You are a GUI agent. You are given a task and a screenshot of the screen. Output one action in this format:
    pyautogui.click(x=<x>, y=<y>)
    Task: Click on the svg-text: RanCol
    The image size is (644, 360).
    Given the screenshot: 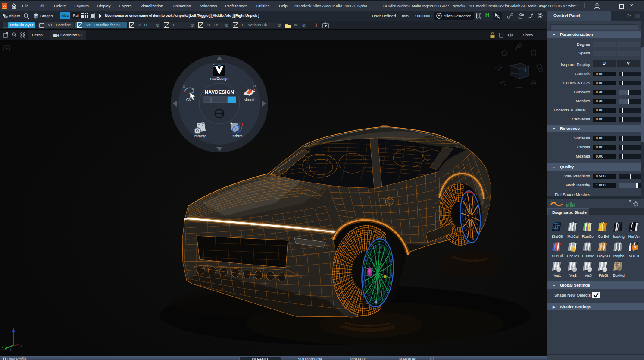 What is the action you would take?
    pyautogui.click(x=588, y=237)
    